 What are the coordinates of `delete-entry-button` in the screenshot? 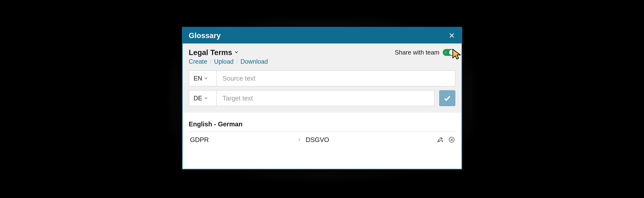 It's located at (452, 140).